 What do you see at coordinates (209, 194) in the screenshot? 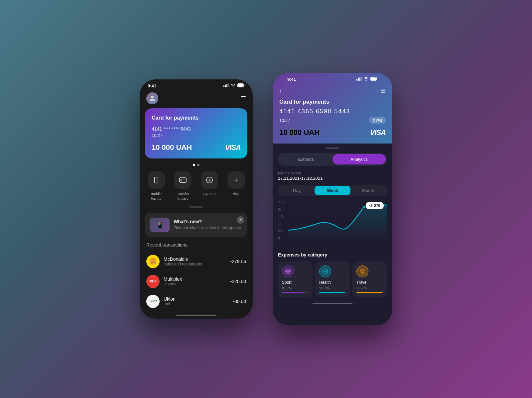
I see `payments-label: payments` at bounding box center [209, 194].